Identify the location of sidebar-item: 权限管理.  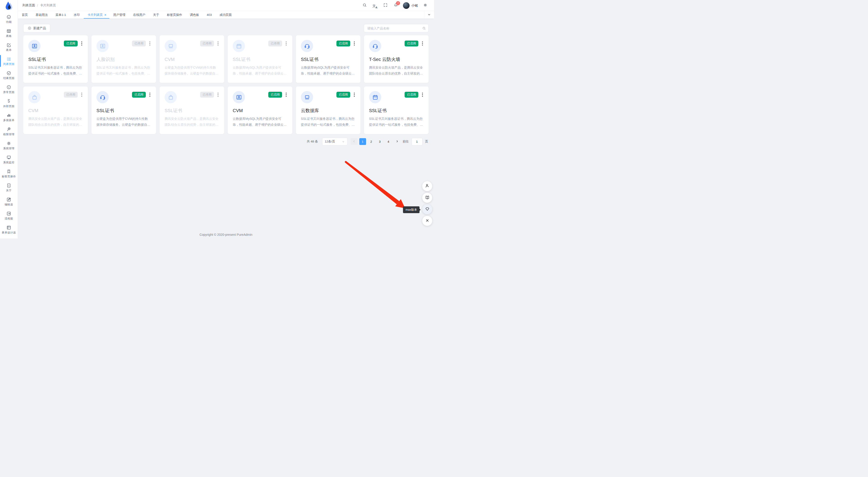
(9, 131).